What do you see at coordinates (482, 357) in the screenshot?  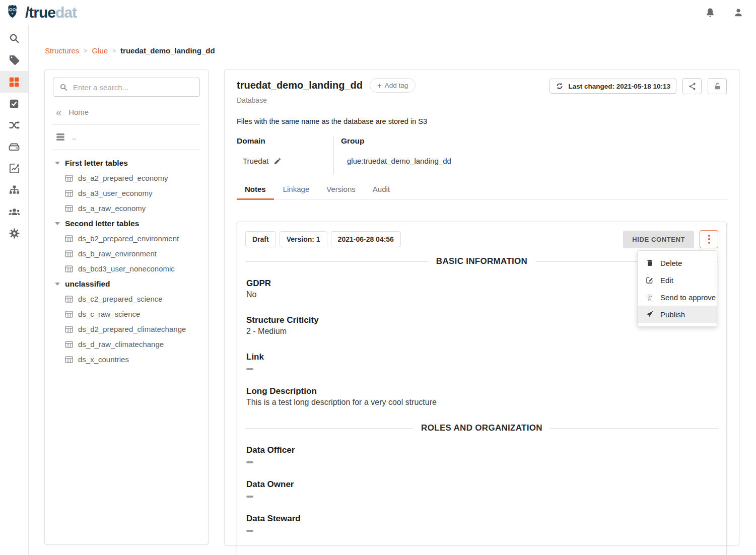 I see `field-label: Link` at bounding box center [482, 357].